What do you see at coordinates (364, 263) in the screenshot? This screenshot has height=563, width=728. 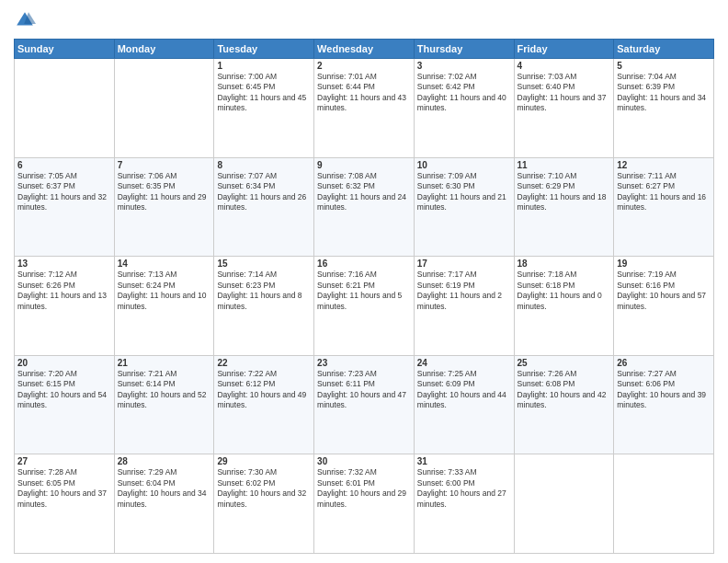 I see `day-number: 16` at bounding box center [364, 263].